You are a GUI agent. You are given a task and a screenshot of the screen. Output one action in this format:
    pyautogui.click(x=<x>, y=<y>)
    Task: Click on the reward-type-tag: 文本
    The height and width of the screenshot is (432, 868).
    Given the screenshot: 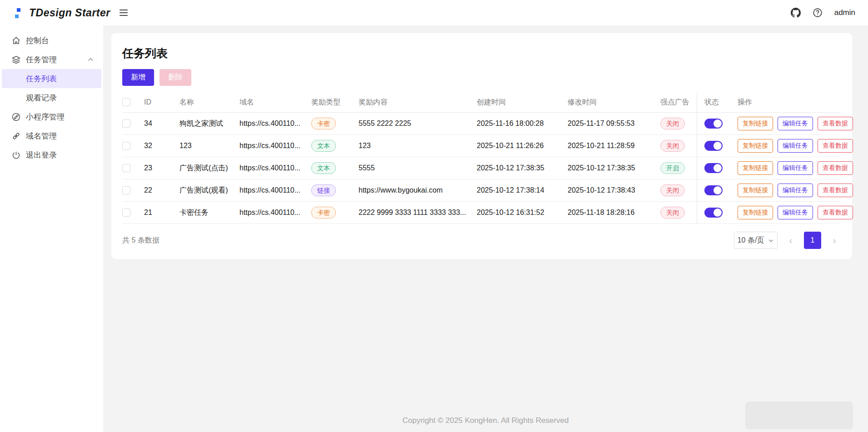 What is the action you would take?
    pyautogui.click(x=324, y=168)
    